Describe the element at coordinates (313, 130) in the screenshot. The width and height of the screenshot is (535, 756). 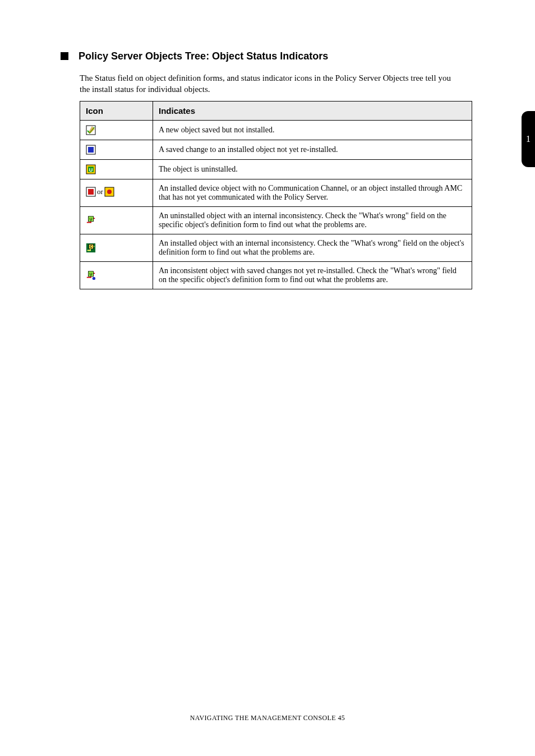
I see `desc-cell: A new object saved but not installed.` at that location.